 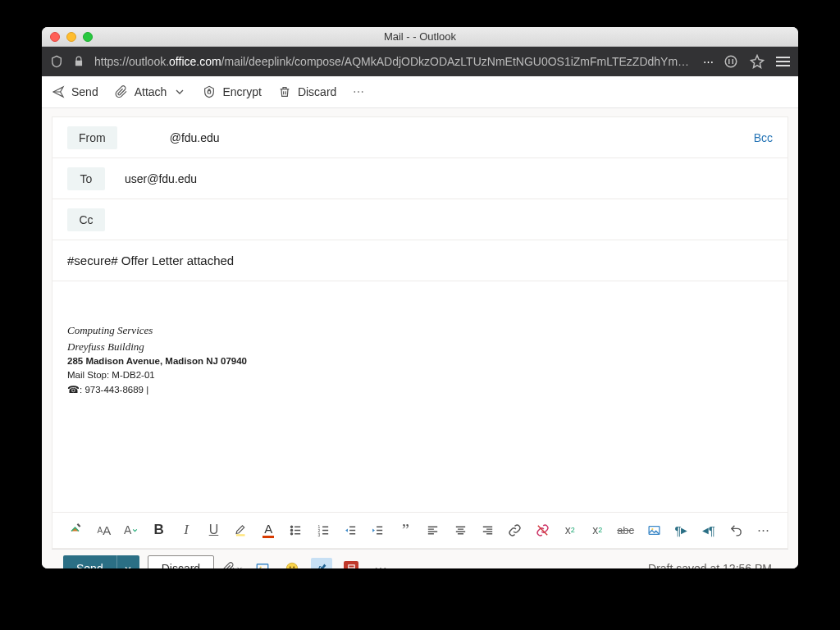 I want to click on url-suffix: /mail/deeplink/compose/AQMkADdjODkzODAzL…, so click(x=458, y=62).